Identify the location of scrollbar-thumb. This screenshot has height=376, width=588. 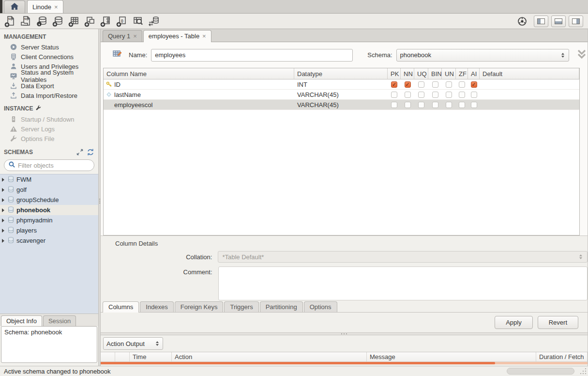
(298, 363).